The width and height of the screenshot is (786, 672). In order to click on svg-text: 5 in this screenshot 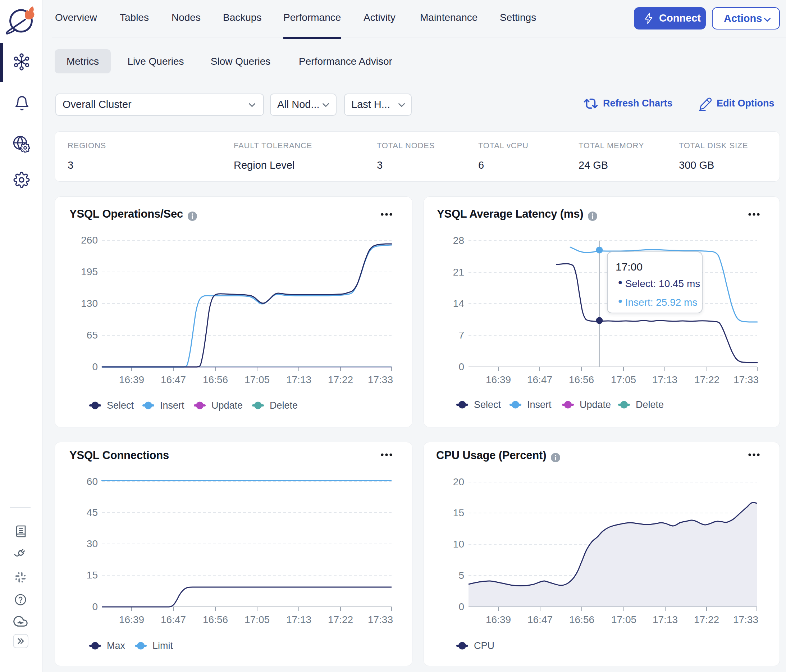, I will do `click(461, 575)`.